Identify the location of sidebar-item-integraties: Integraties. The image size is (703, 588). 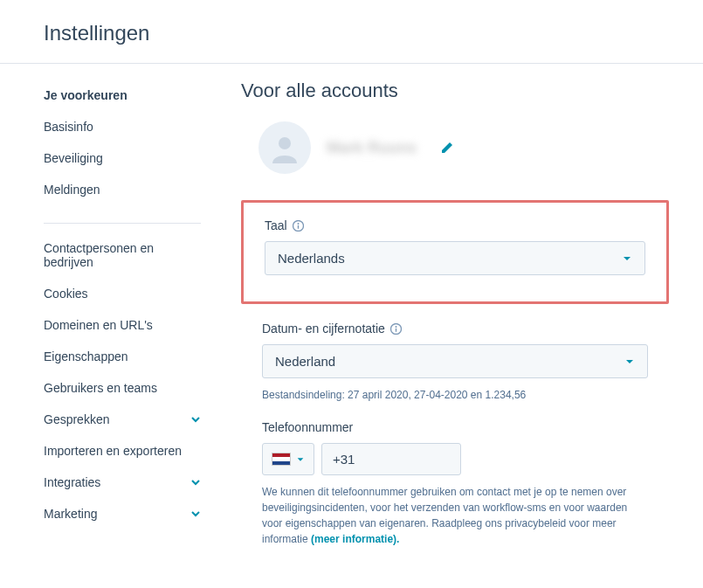
(122, 482).